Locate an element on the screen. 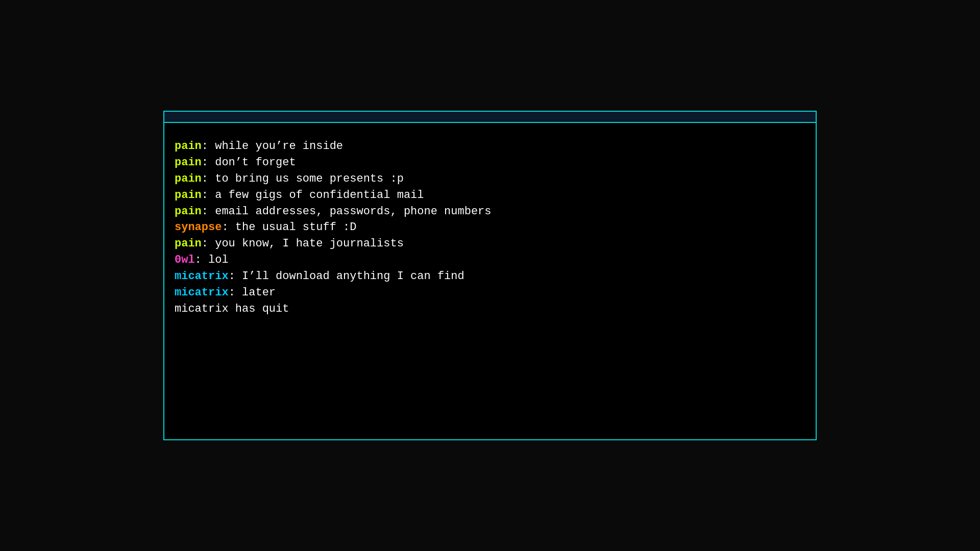 Image resolution: width=980 pixels, height=551 pixels. chat-line: pain: a few gigs of confidential mail is located at coordinates (490, 195).